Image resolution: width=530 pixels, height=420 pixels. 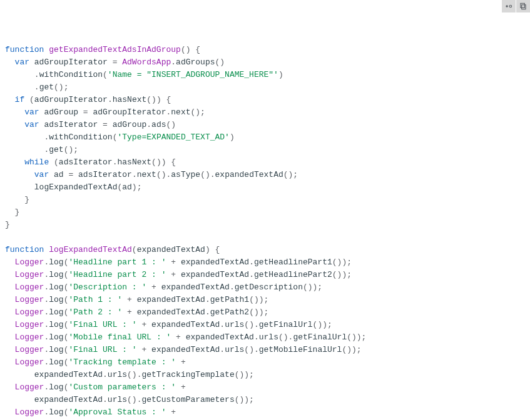 I want to click on theme-toggle-button, so click(x=509, y=6).